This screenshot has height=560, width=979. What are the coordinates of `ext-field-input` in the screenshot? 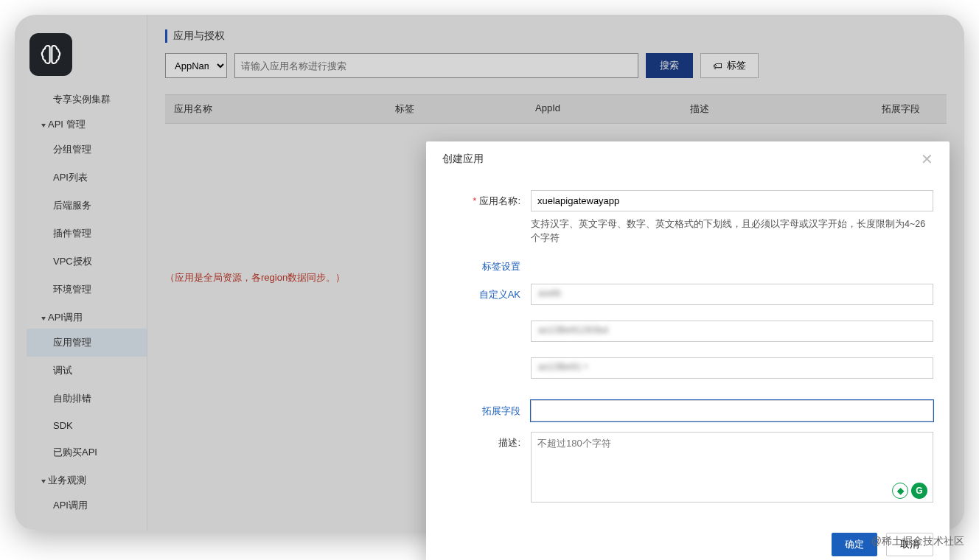 It's located at (732, 411).